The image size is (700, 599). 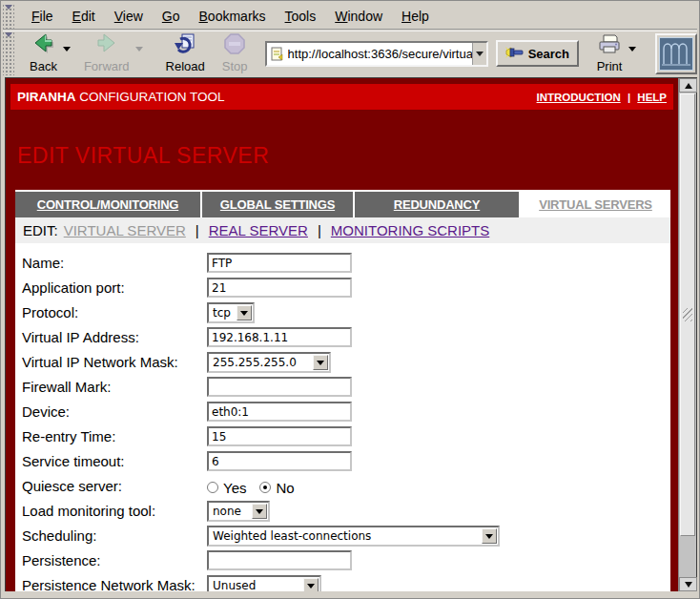 I want to click on scroll-up-button, so click(x=689, y=86).